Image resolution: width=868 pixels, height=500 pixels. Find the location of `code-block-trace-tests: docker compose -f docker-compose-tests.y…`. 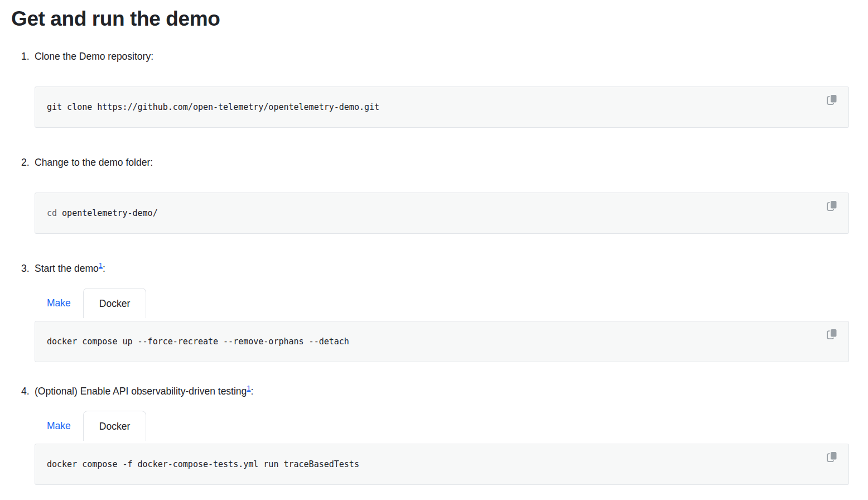

code-block-trace-tests: docker compose -f docker-compose-tests.y… is located at coordinates (442, 464).